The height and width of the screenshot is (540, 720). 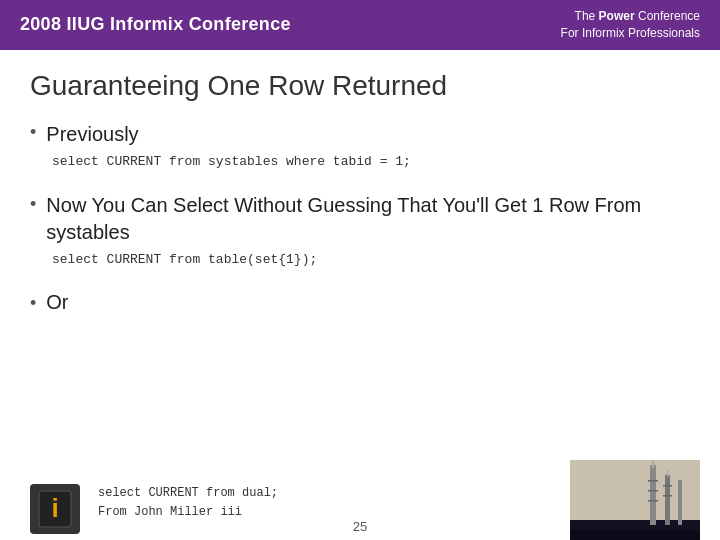 I want to click on brand-info: The Power Conference For Informix Profes…, so click(x=630, y=25).